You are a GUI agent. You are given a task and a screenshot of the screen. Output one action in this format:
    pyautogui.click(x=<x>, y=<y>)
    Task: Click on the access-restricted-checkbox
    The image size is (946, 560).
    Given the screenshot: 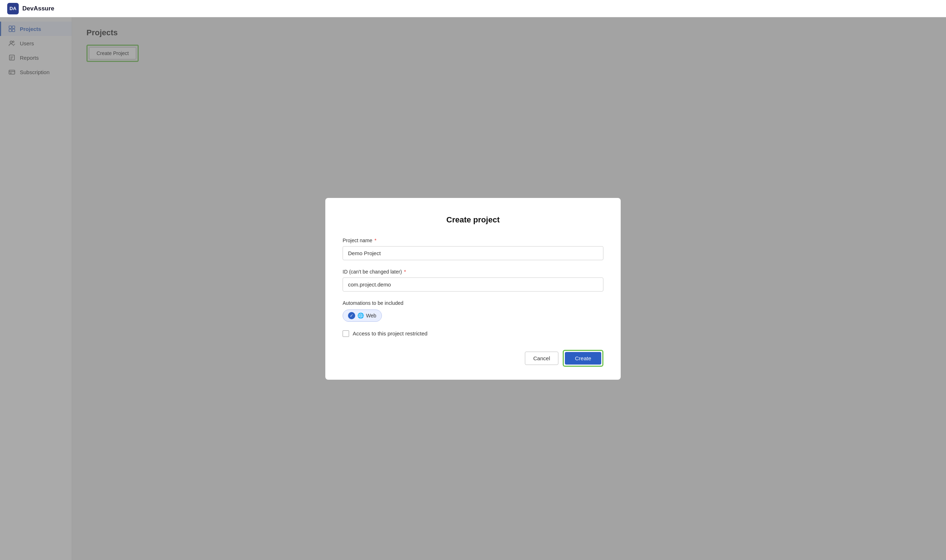 What is the action you would take?
    pyautogui.click(x=346, y=334)
    